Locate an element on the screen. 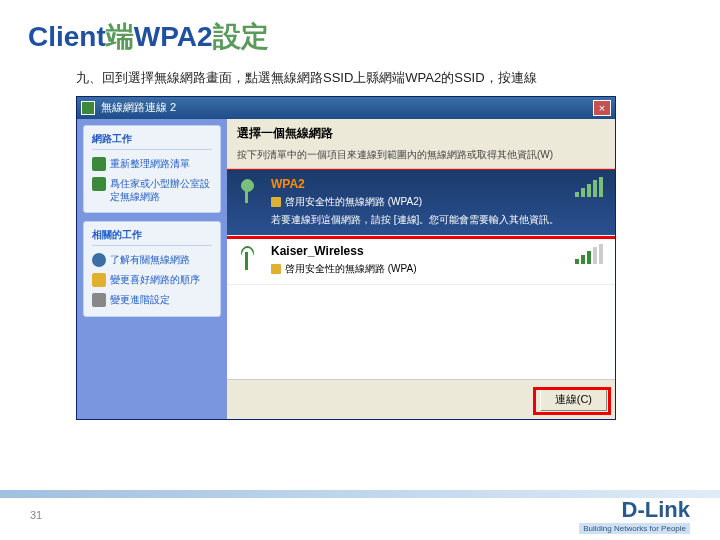 This screenshot has width=720, height=540. sidebar: 網路工作 重新整理網路清單 爲住家或小型辦公室設定無線網路 相關的工作 了解有關… is located at coordinates (152, 269).